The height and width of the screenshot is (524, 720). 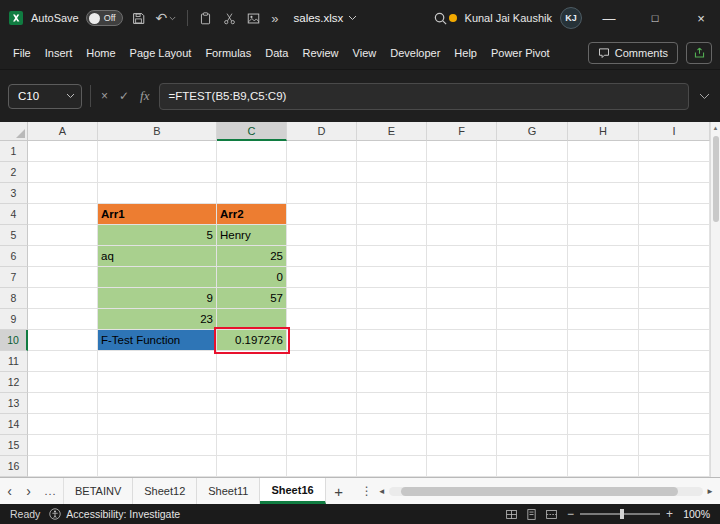 What do you see at coordinates (14, 340) in the screenshot?
I see `row-header-10: 10` at bounding box center [14, 340].